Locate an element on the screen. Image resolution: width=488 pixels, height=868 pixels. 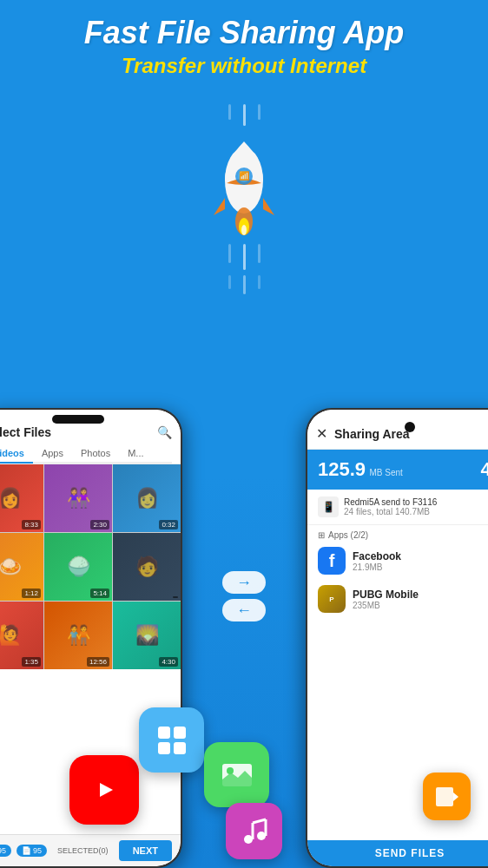
rocket-icon: 📶 is located at coordinates (244, 185).